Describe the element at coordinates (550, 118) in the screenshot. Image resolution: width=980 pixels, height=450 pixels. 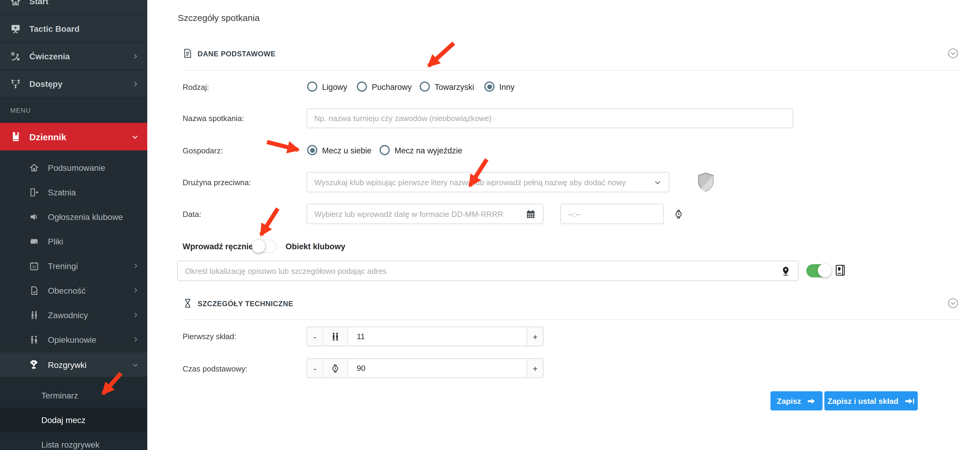
I see `nazwa-input` at that location.